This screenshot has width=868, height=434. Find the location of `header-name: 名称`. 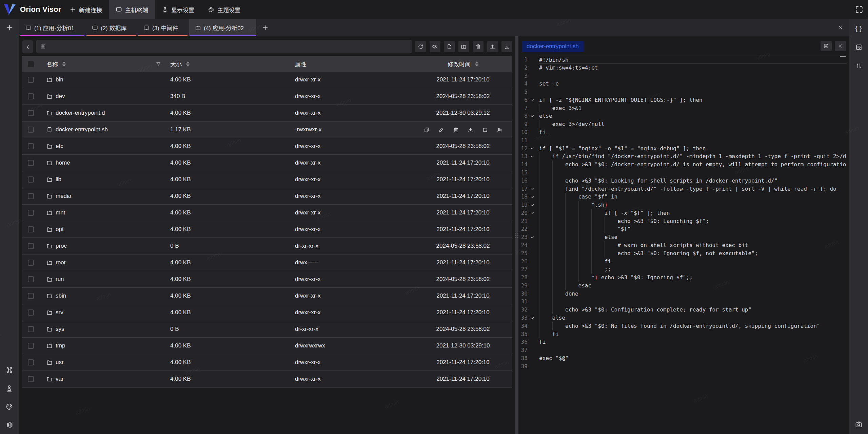

header-name: 名称 is located at coordinates (101, 64).